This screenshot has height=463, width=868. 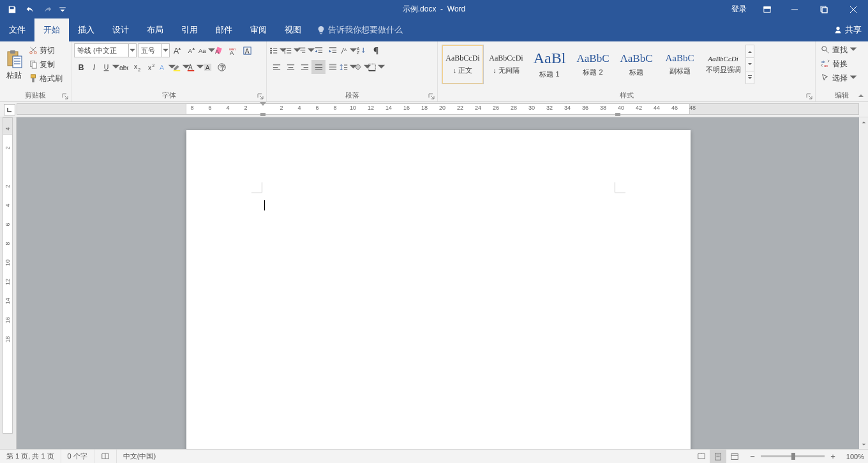 What do you see at coordinates (46, 50) in the screenshot?
I see `cut-button: 剪切` at bounding box center [46, 50].